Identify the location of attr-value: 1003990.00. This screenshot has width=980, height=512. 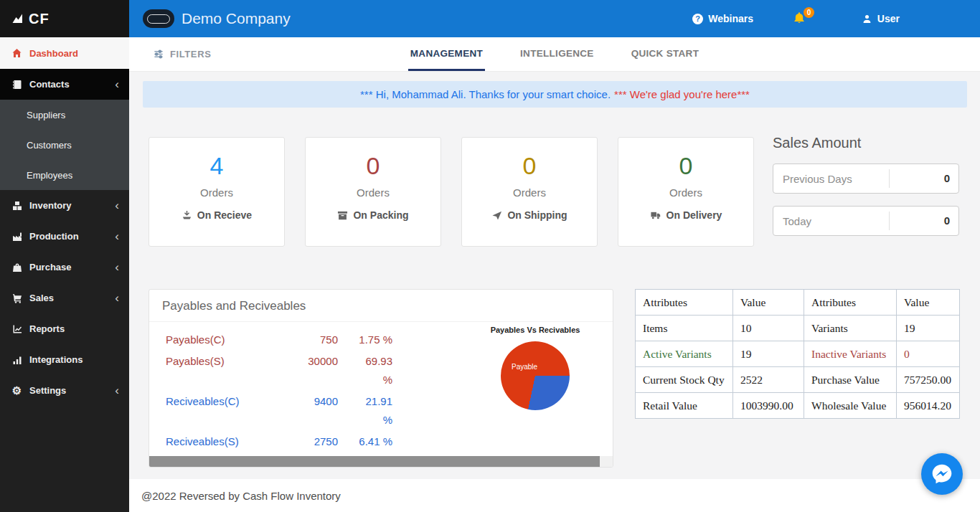
(769, 406).